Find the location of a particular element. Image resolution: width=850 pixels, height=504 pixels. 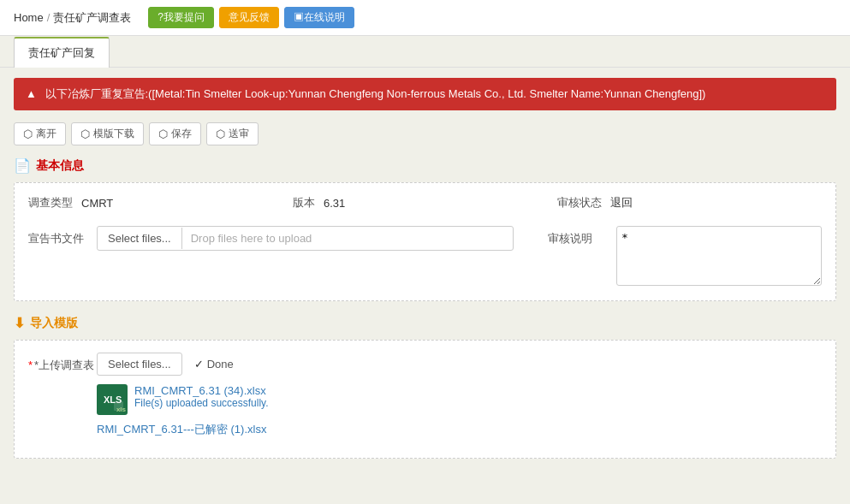

template-icon: ⬡ is located at coordinates (86, 133).